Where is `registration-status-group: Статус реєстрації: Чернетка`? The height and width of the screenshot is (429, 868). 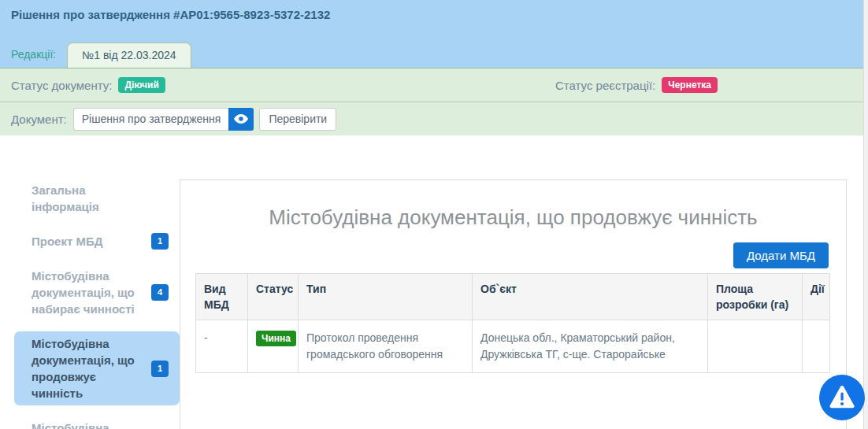 registration-status-group: Статус реєстрації: Чернетка is located at coordinates (636, 85).